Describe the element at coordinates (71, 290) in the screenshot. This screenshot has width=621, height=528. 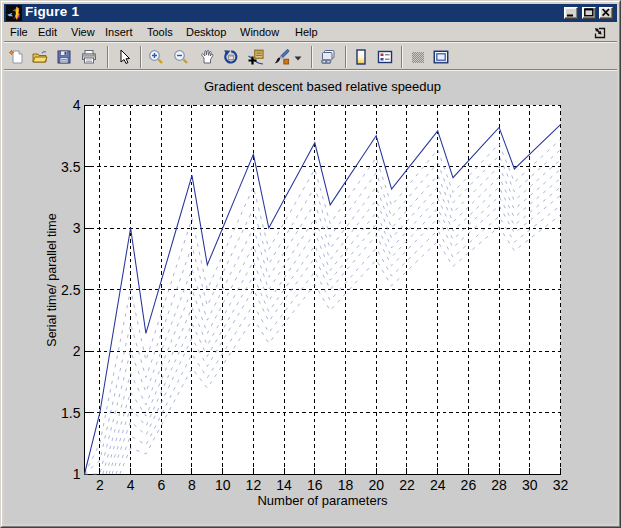
I see `svg-text: 2.5` at that location.